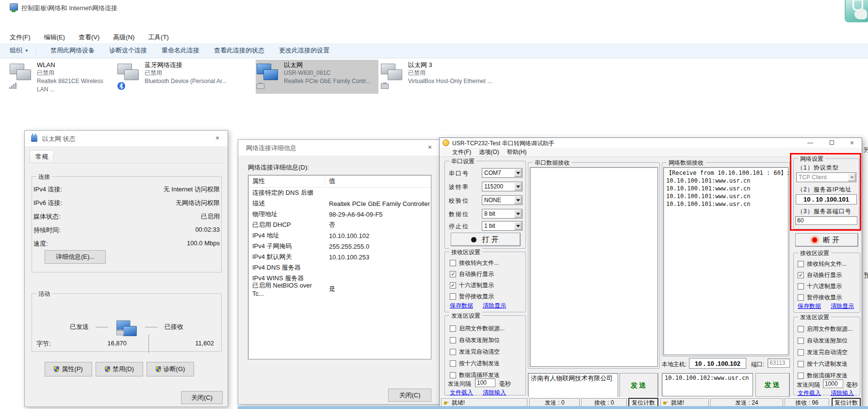  What do you see at coordinates (330, 181) in the screenshot?
I see `column-header-value: 值` at bounding box center [330, 181].